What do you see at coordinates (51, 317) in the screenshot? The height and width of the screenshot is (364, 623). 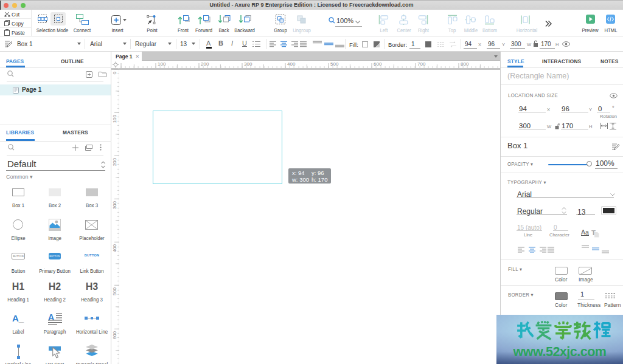 I see `svg-text: A` at bounding box center [51, 317].